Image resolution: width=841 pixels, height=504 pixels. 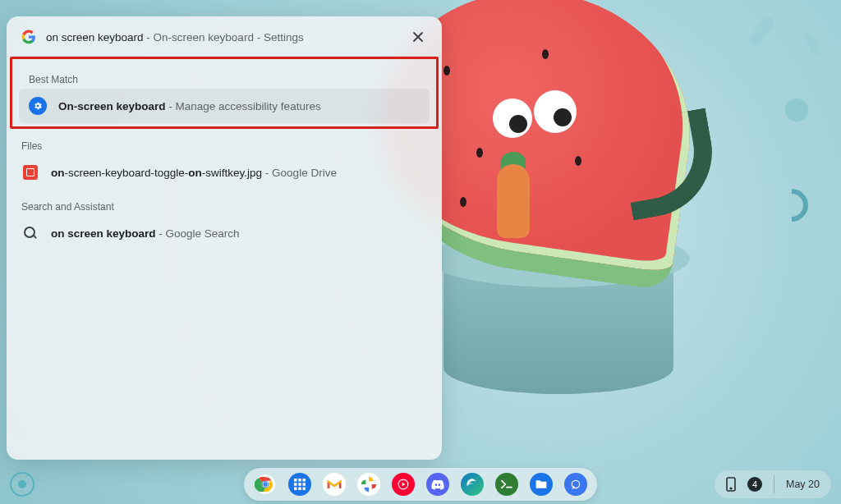 I want to click on search-input: on screen keyboard - On-screen keyboard …, so click(x=223, y=38).